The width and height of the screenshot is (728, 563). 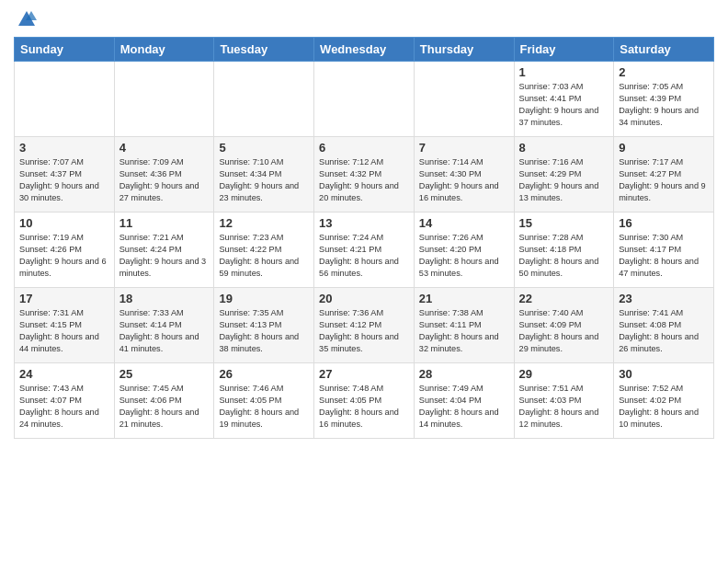 What do you see at coordinates (165, 298) in the screenshot?
I see `day-number: 18` at bounding box center [165, 298].